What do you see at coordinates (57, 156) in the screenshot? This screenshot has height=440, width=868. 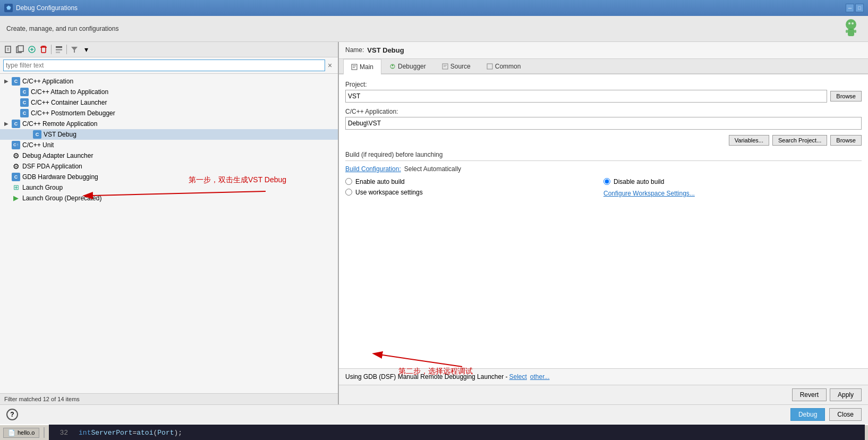 I see `label-debug-adapter: Debug Adapter Launcher` at bounding box center [57, 156].